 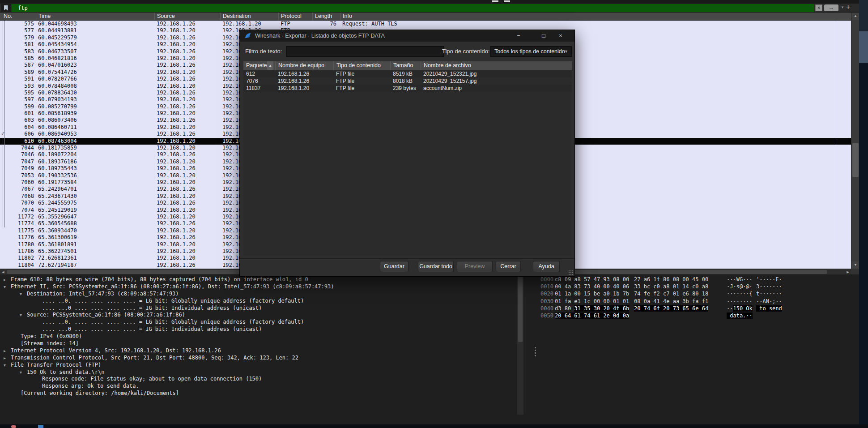 What do you see at coordinates (95, 196) in the screenshot?
I see `cell-time: 65.243671430` at bounding box center [95, 196].